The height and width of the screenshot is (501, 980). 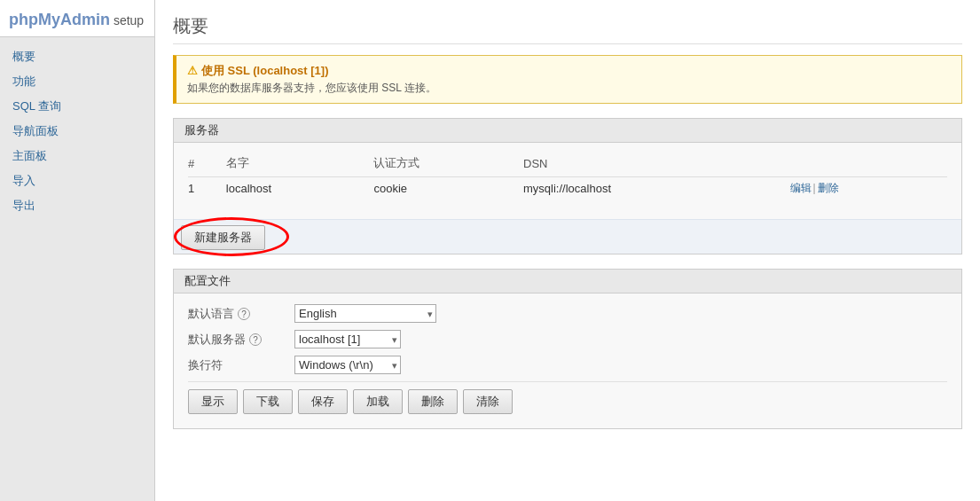 What do you see at coordinates (378, 402) in the screenshot?
I see `load-button: 加载` at bounding box center [378, 402].